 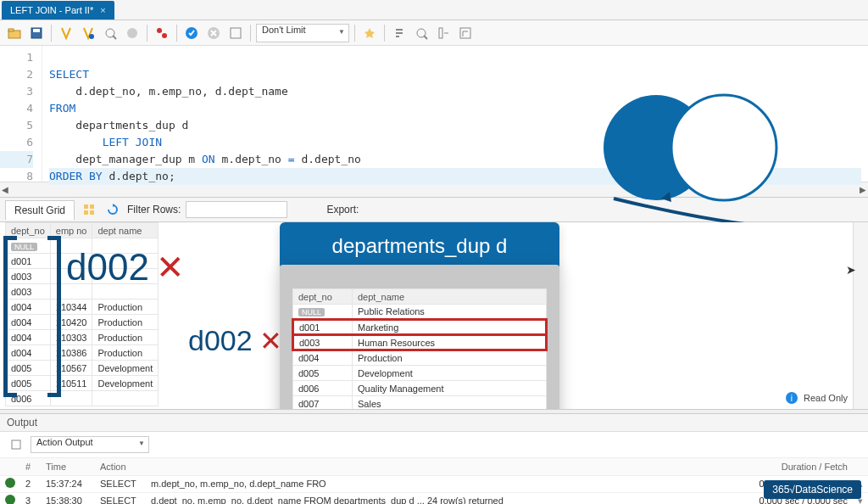 What do you see at coordinates (236, 341) in the screenshot?
I see `annotation-missing-d002-side: d002 ✕` at bounding box center [236, 341].